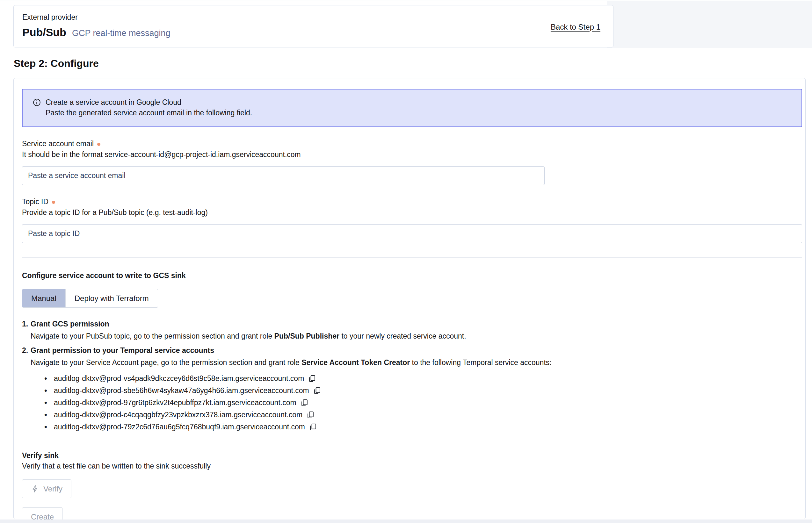 This screenshot has height=523, width=812. What do you see at coordinates (412, 466) in the screenshot?
I see `verify-sink-description: Verify that a test file can be written t…` at bounding box center [412, 466].